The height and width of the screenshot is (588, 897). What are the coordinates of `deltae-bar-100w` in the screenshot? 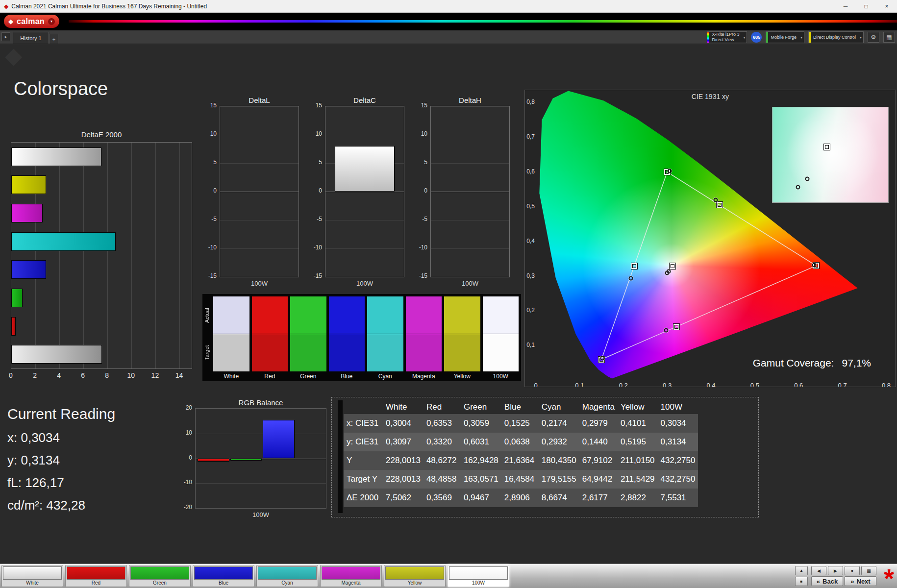 It's located at (57, 354).